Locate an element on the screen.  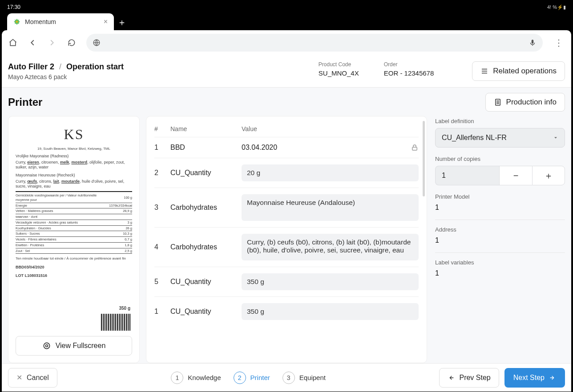
product-code-value: SU_MNO_4X is located at coordinates (339, 73).